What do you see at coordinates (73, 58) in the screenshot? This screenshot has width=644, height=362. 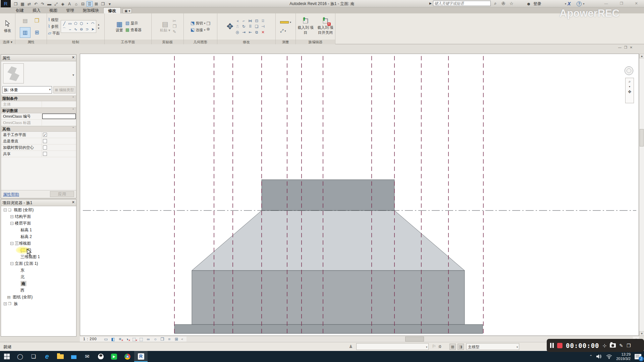 I see `properties-close-icon: ✕` at bounding box center [73, 58].